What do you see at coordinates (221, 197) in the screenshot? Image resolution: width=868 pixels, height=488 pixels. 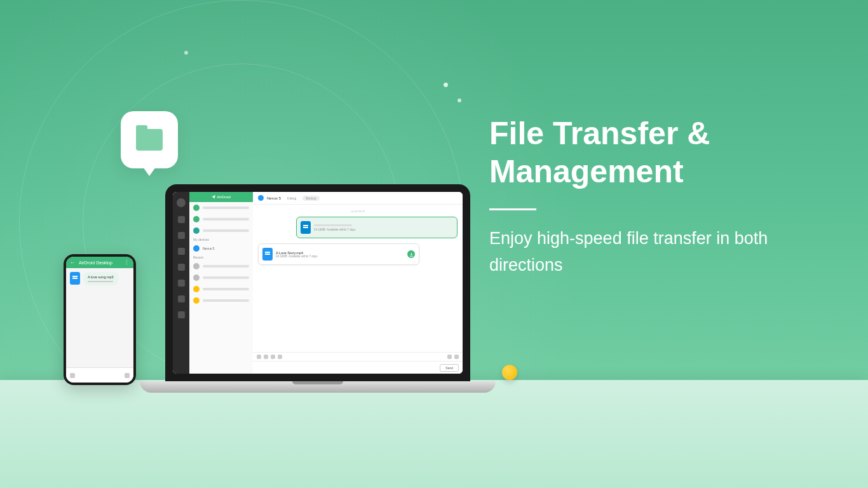 I see `app-header: AirDroid` at bounding box center [221, 197].